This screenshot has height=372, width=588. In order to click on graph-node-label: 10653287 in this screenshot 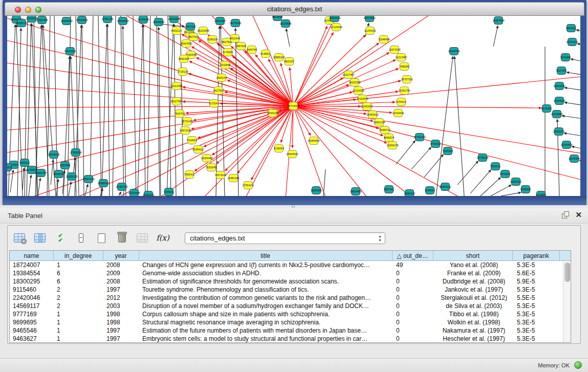, I will do `click(220, 21)`.